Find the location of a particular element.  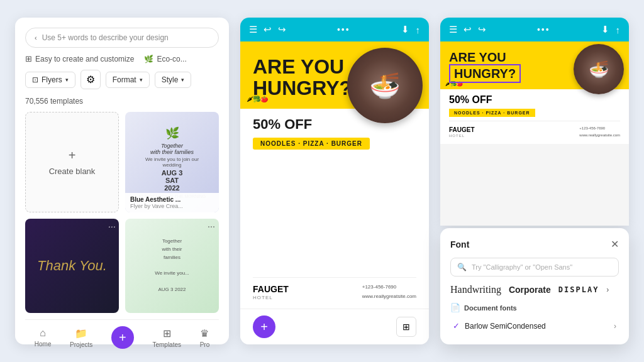

flyers-label: Flyers is located at coordinates (52, 80).